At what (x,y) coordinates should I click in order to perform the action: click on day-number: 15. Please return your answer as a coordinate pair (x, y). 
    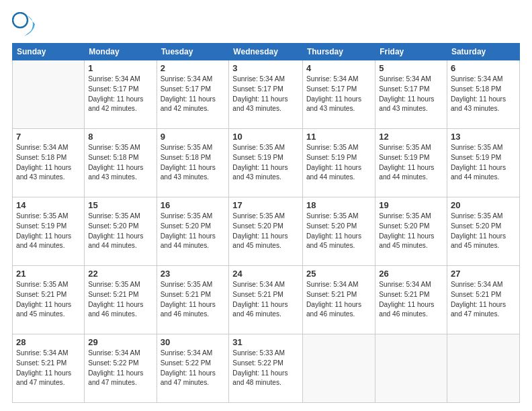
    Looking at the image, I should click on (120, 205).